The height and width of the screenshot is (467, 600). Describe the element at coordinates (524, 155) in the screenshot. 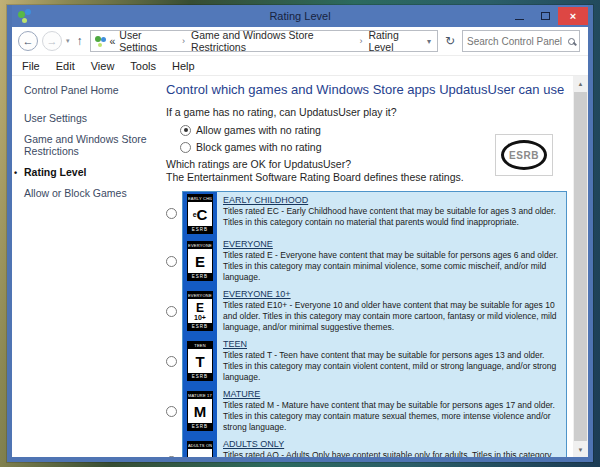

I see `esrb-logo: ESRB` at that location.